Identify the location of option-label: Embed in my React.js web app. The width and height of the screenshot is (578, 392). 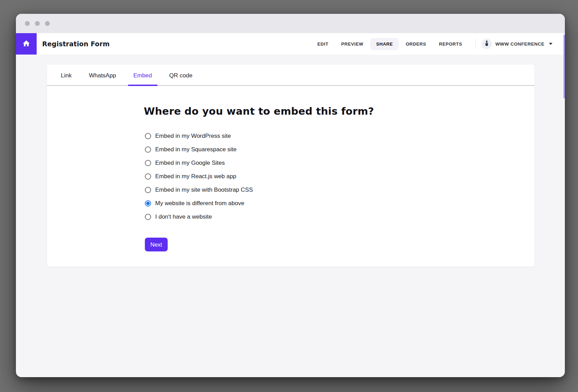
(196, 176).